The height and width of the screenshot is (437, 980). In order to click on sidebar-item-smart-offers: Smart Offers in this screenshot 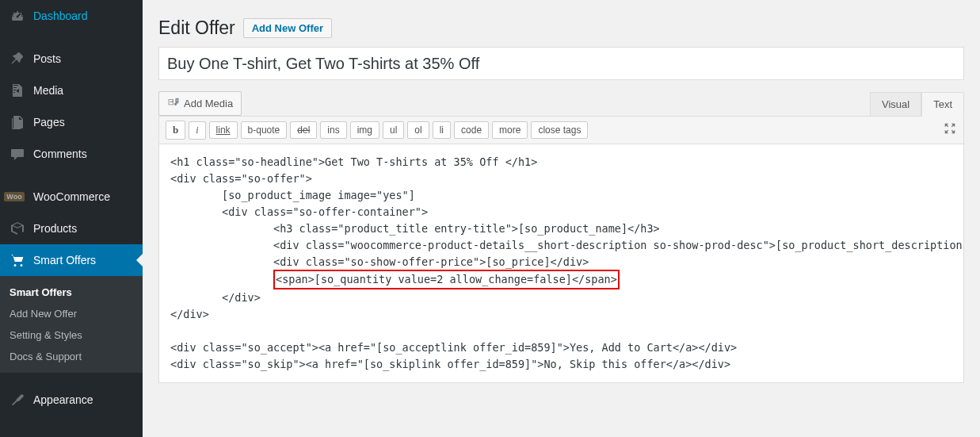, I will do `click(71, 260)`.